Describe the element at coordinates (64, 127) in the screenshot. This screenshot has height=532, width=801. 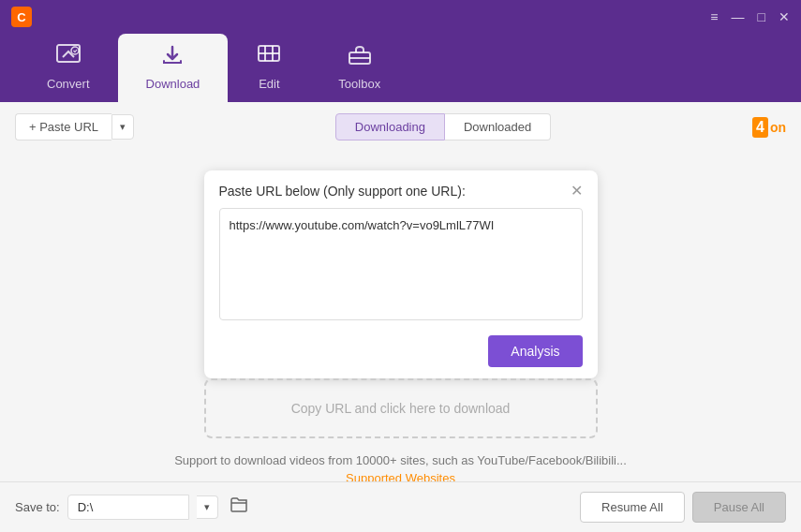
I see `paste-url-button: + Paste URL` at that location.